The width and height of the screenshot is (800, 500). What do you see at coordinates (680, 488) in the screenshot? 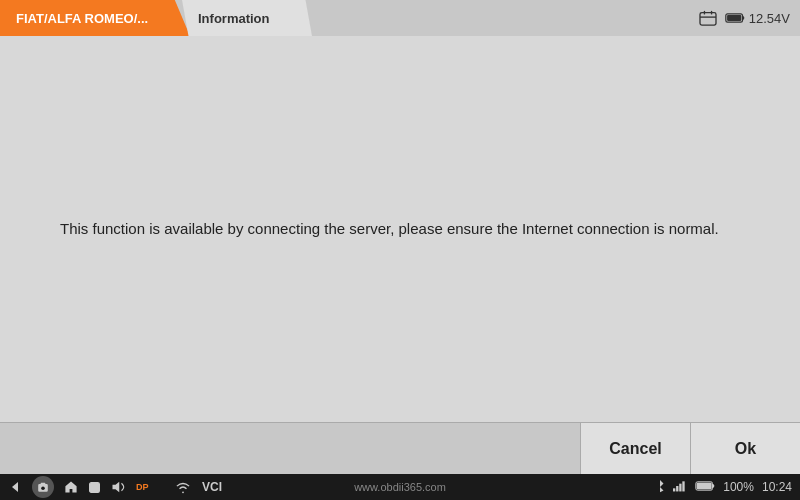
I see `signal-icon` at bounding box center [680, 488].